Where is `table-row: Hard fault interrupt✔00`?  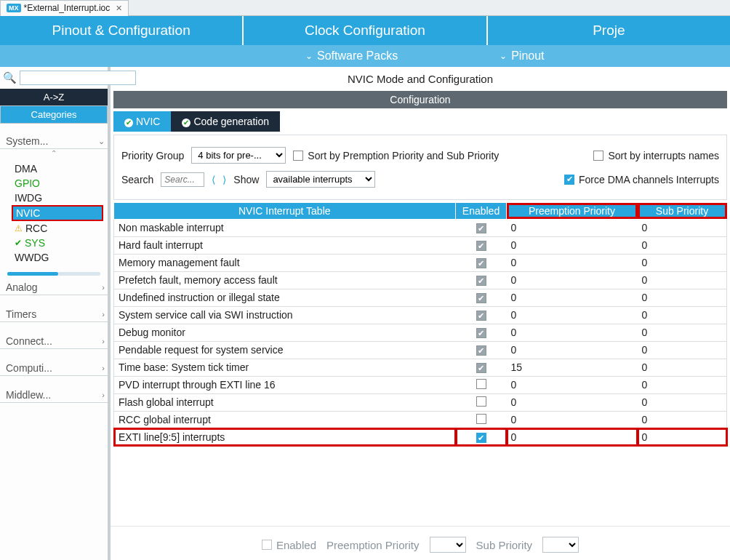 table-row: Hard fault interrupt✔00 is located at coordinates (420, 245).